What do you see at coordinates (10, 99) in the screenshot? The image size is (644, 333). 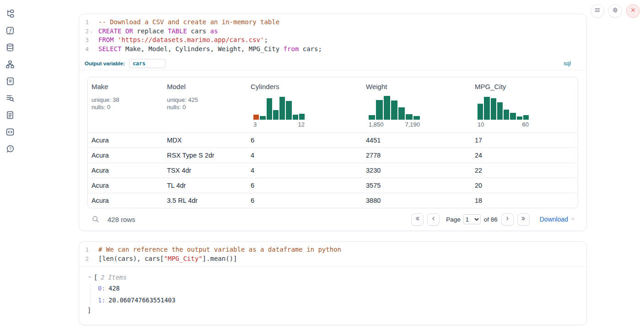 I see `search-lines-icon` at bounding box center [10, 99].